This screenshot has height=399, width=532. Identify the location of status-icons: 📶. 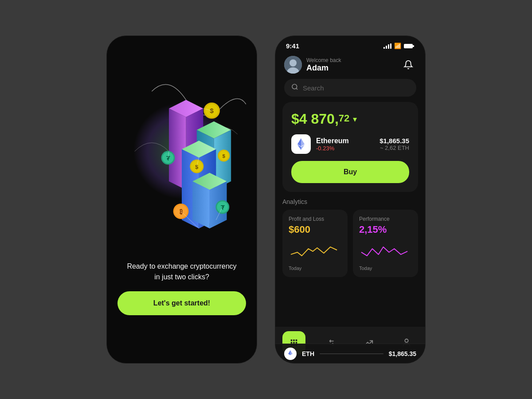
(399, 46).